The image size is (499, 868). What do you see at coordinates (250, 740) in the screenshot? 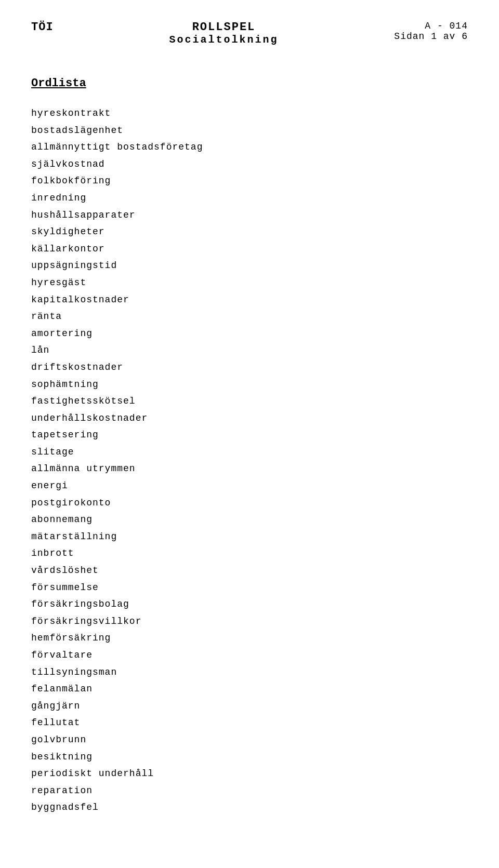
I see `list-item: golvbrunn` at bounding box center [250, 740].